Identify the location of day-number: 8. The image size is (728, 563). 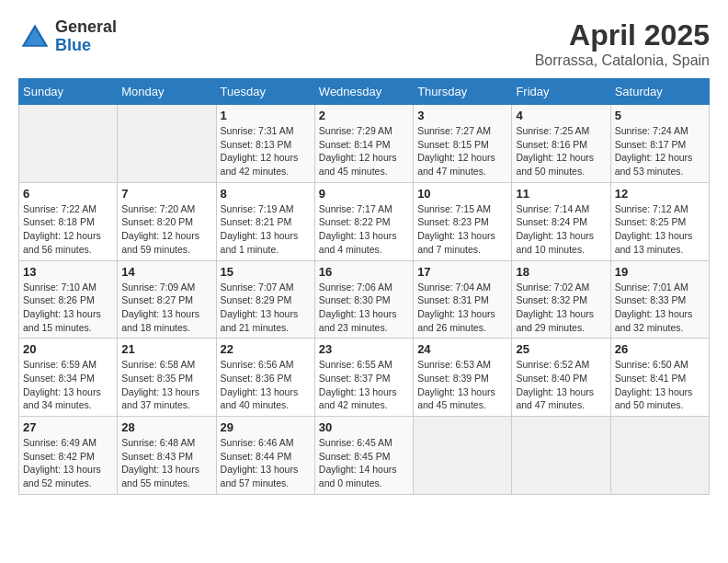
(266, 193).